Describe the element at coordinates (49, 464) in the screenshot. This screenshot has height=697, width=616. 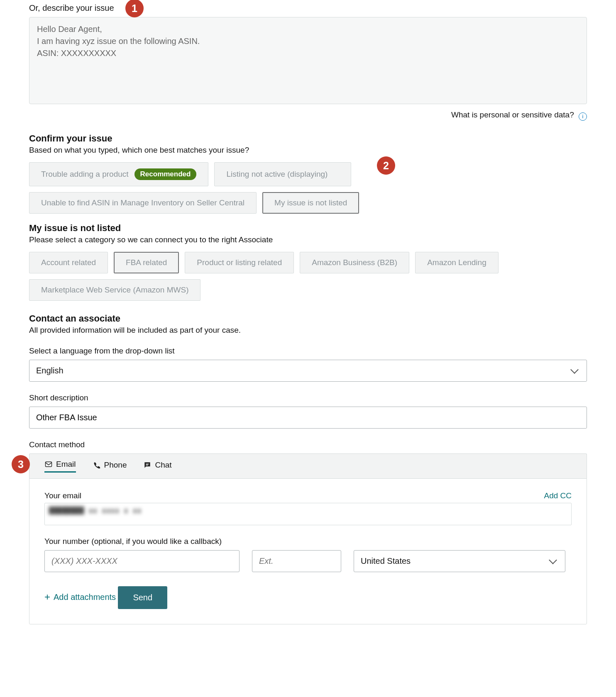
I see `email-icon` at that location.